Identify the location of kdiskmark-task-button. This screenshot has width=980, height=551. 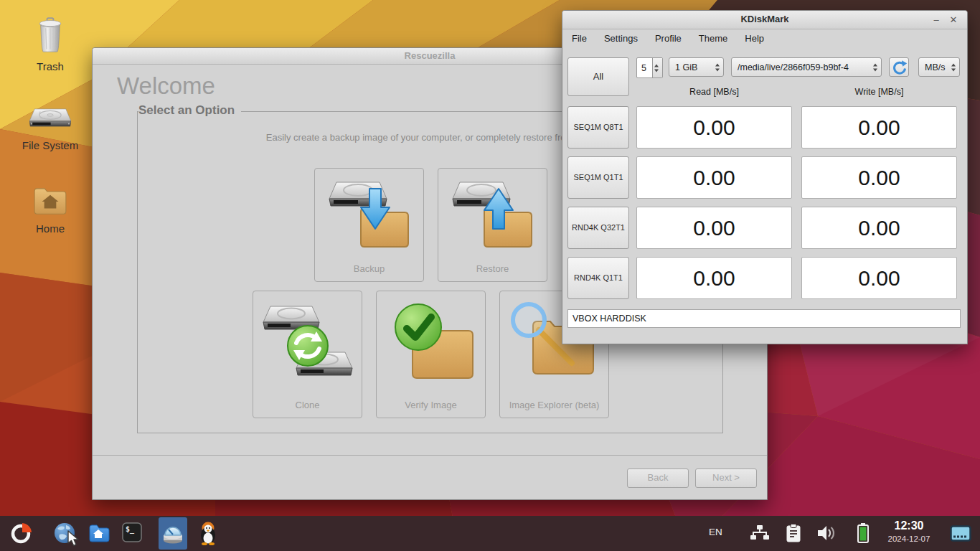
(173, 535).